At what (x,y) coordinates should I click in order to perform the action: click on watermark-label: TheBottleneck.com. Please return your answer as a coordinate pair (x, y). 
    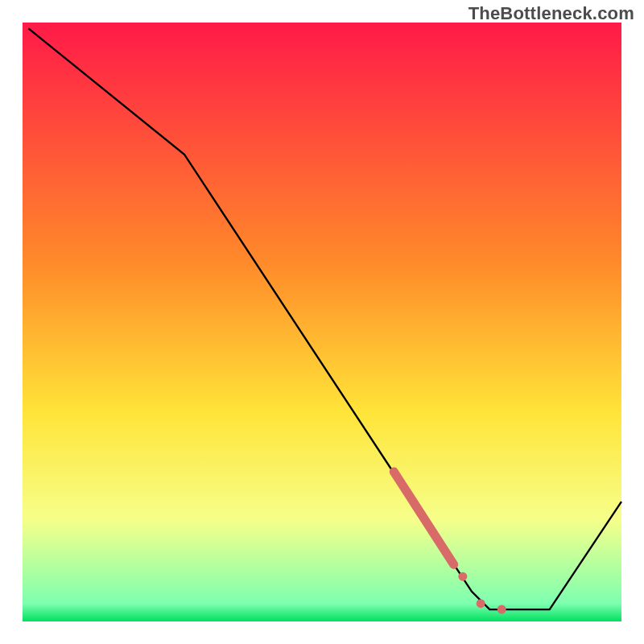
    Looking at the image, I should click on (551, 14).